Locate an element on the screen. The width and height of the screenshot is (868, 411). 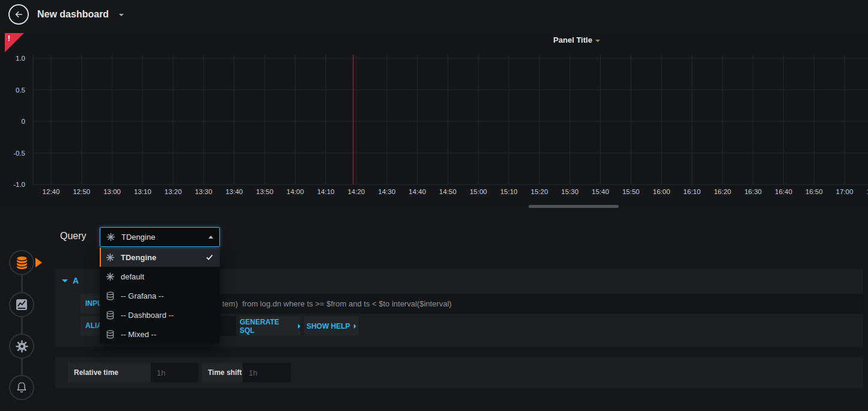
dashboard-title: New dashboard is located at coordinates (73, 14).